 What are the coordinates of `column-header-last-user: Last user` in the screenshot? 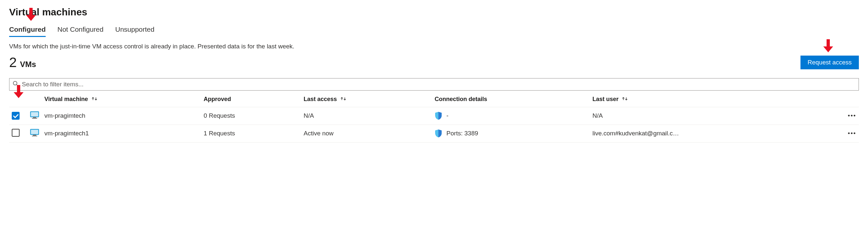 It's located at (715, 99).